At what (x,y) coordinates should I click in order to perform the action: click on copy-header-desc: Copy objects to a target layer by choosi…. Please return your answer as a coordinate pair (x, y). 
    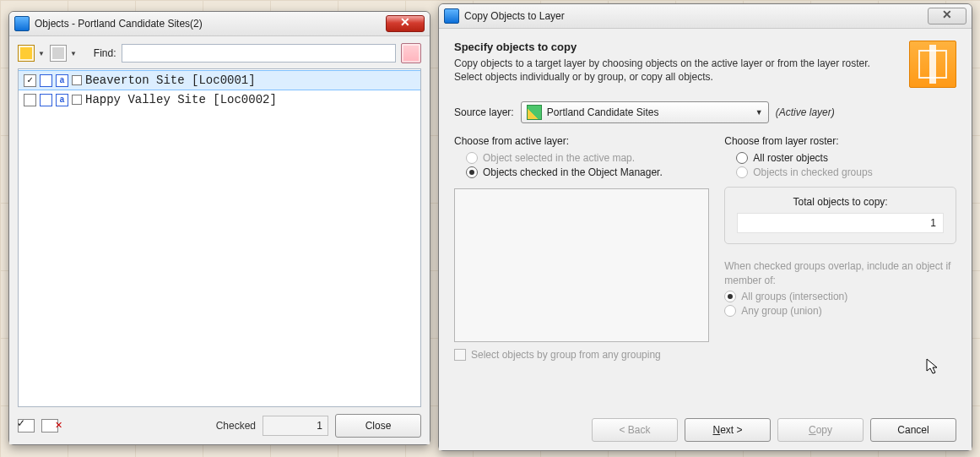
    Looking at the image, I should click on (674, 70).